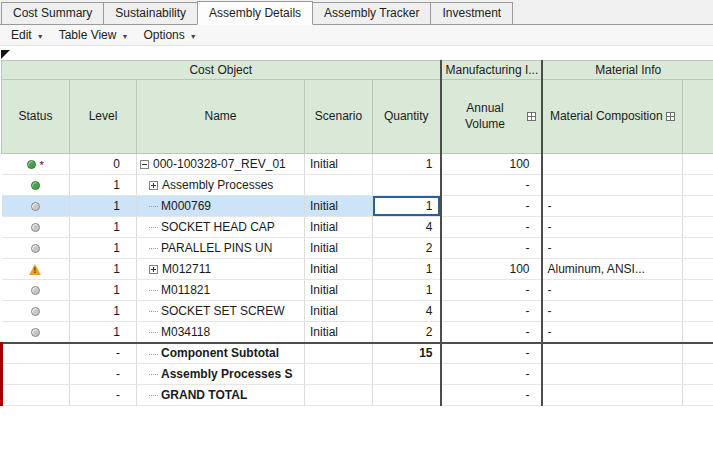 The width and height of the screenshot is (713, 465). What do you see at coordinates (104, 117) in the screenshot?
I see `column-header-level: Level` at bounding box center [104, 117].